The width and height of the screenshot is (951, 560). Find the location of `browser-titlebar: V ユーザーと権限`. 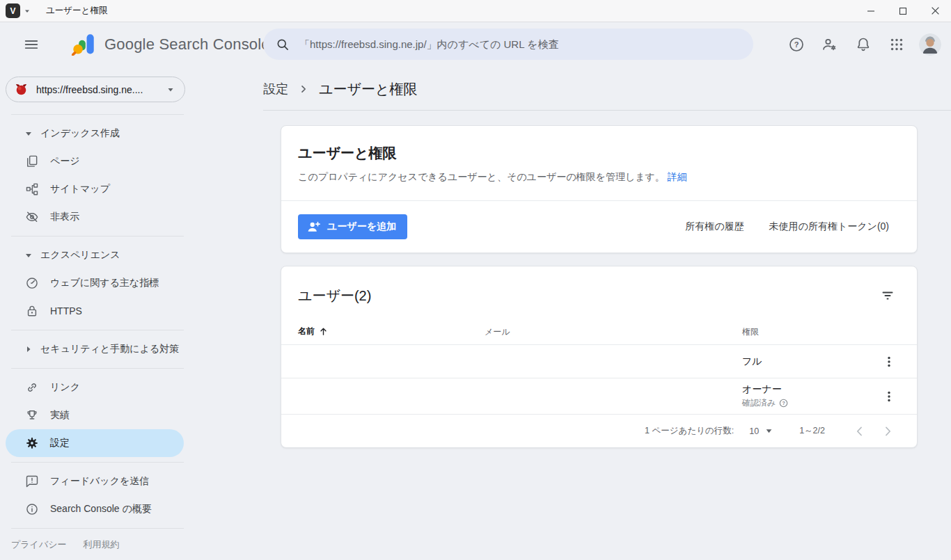

browser-titlebar: V ユーザーと権限 is located at coordinates (475, 11).